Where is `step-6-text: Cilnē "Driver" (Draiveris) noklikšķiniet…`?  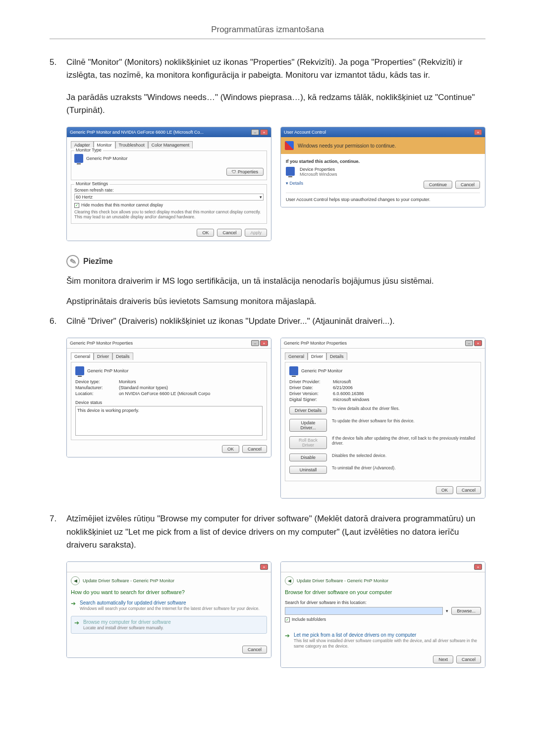 step-6-text: Cilnē "Driver" (Draiveris) noklikšķiniet… is located at coordinates (276, 321).